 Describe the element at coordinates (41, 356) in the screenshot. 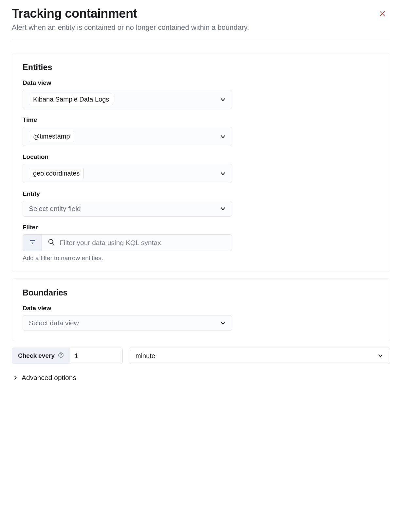

I see `check-every-label: Check every` at that location.